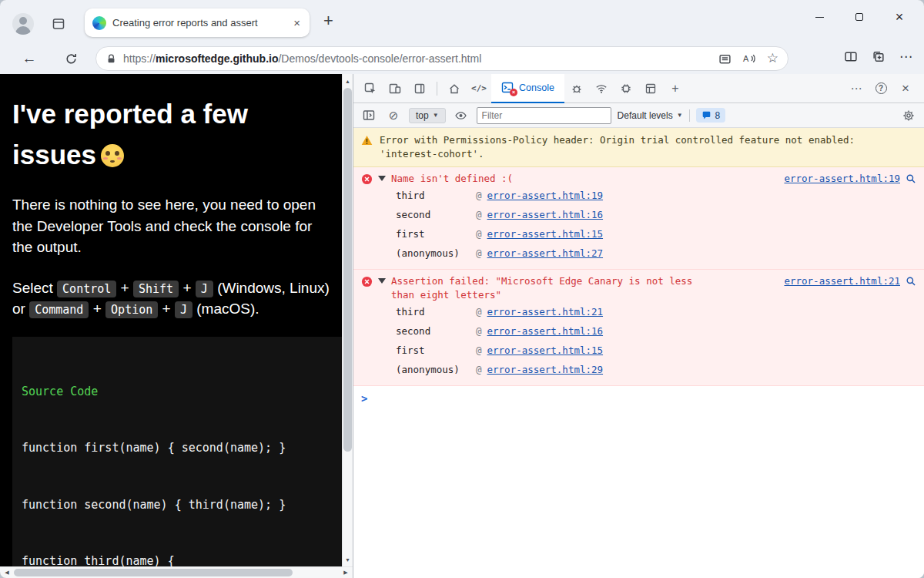 The height and width of the screenshot is (578, 924). I want to click on code-line: function second(name) { third(name); }, so click(182, 506).